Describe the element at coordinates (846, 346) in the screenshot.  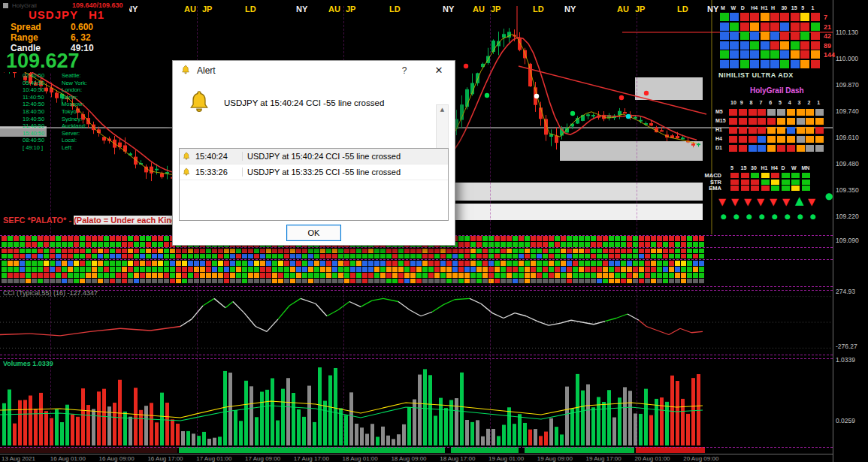
I see `price-label: -276.27` at that location.